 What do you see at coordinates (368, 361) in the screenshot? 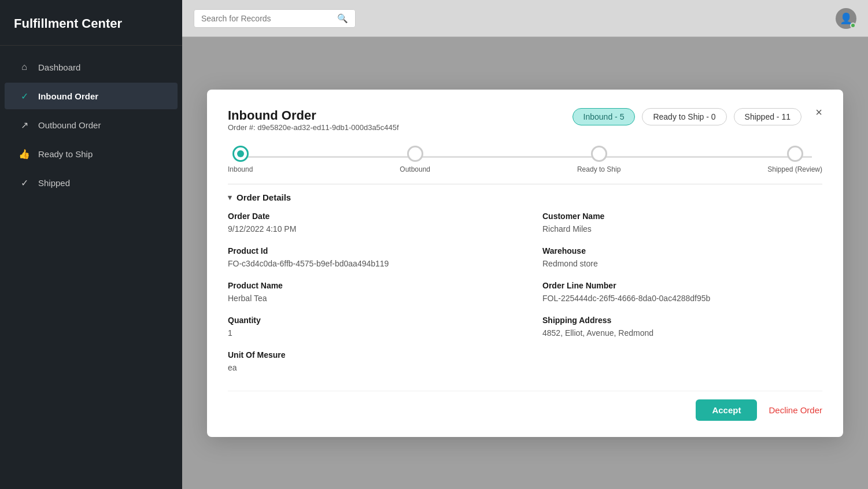
I see `field-unit-of-measure: Unit Of Mesure ea` at bounding box center [368, 361].